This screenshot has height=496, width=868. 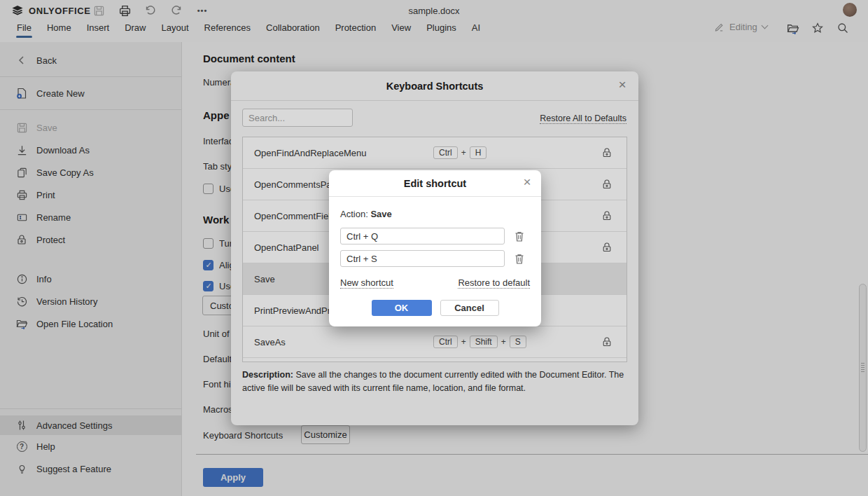 I want to click on action-value: Save, so click(x=381, y=214).